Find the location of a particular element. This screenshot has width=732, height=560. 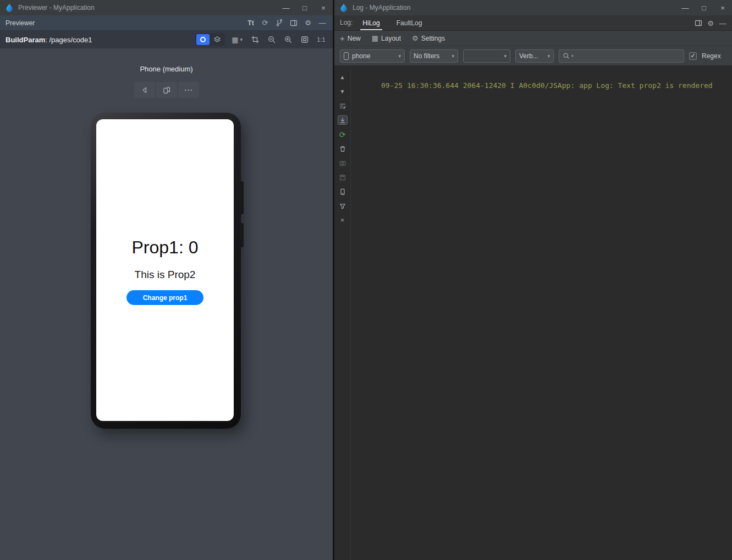

previewer-window-controls: — □ × is located at coordinates (305, 8).